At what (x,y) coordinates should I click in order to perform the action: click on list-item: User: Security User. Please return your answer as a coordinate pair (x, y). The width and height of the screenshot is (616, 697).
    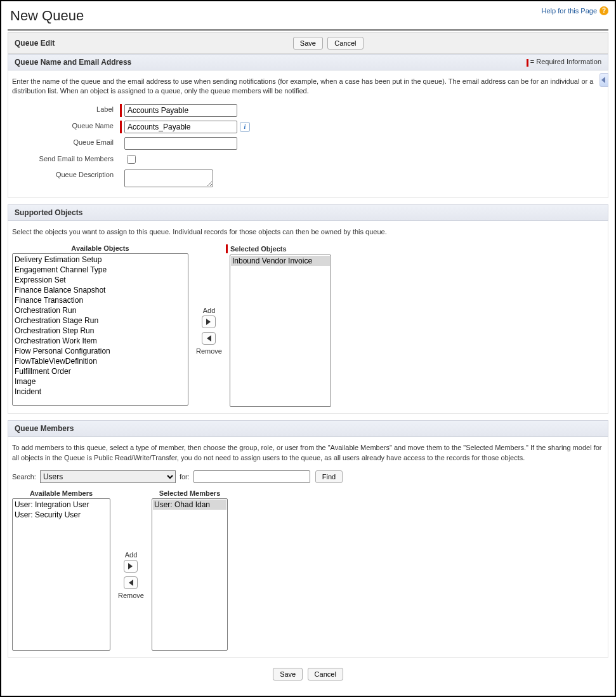
    Looking at the image, I should click on (61, 515).